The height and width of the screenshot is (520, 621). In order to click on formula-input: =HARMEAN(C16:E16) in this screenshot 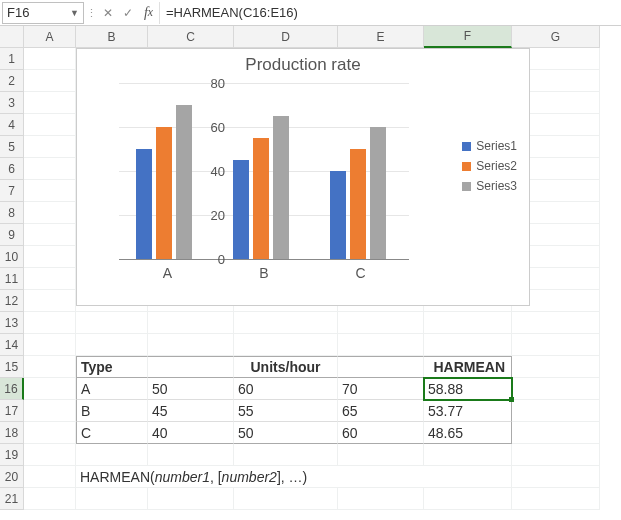, I will do `click(390, 13)`.